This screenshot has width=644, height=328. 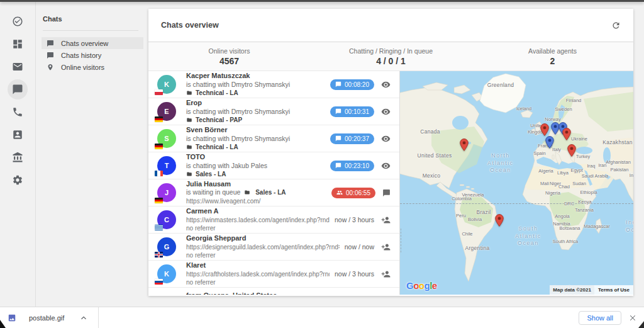 I want to click on meridian-dashed-line, so click(x=401, y=240).